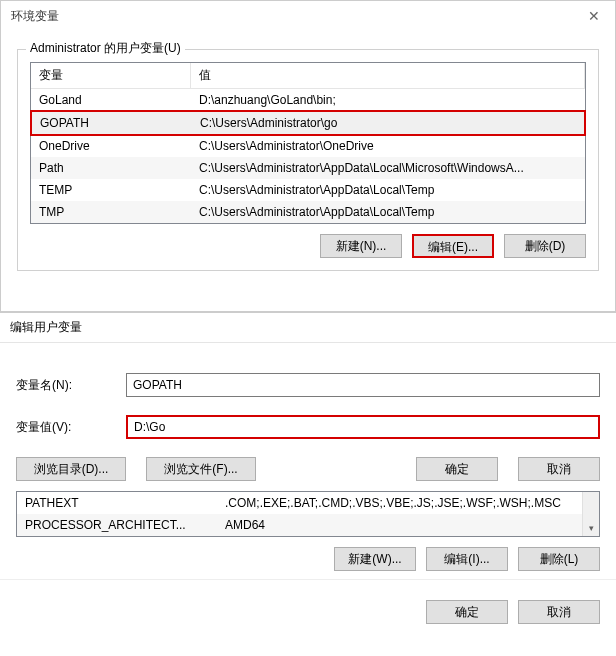 The height and width of the screenshot is (656, 616). What do you see at coordinates (71, 469) in the screenshot?
I see `browse-dir-button: 浏览目录(D)...` at bounding box center [71, 469].